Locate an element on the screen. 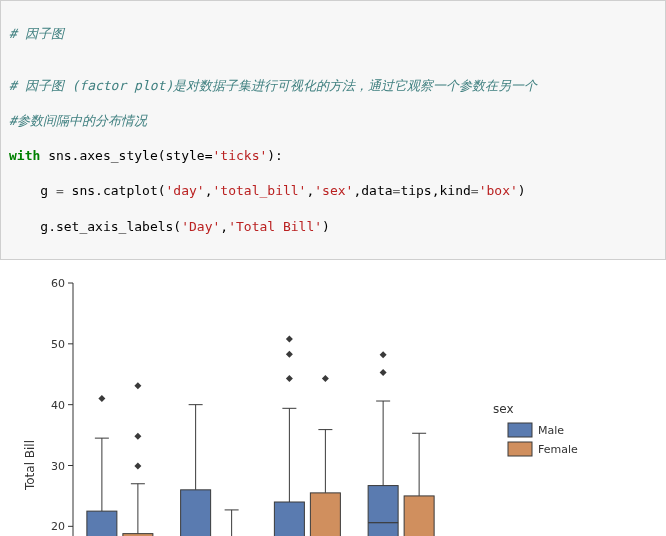 The height and width of the screenshot is (536, 666). legend-swatch-male is located at coordinates (520, 430).